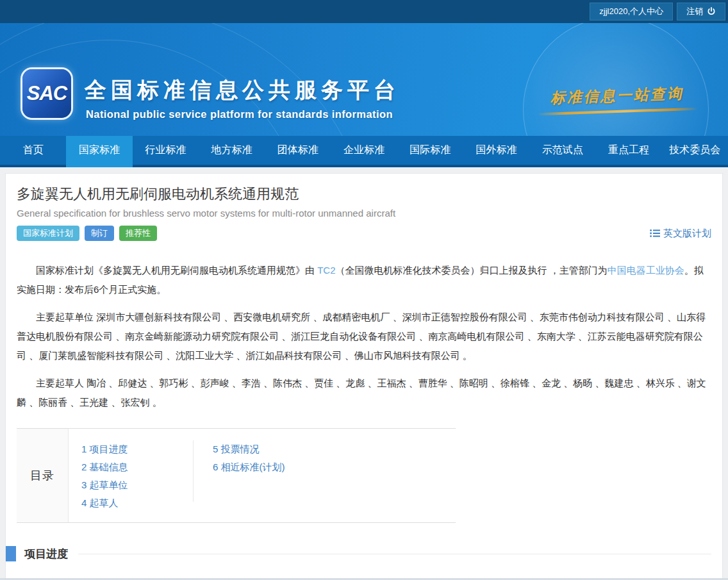 The width and height of the screenshot is (728, 580). Describe the element at coordinates (364, 194) in the screenshot. I see `page-title: 多旋翼无人机用无刷伺服电动机系统通用规范` at that location.